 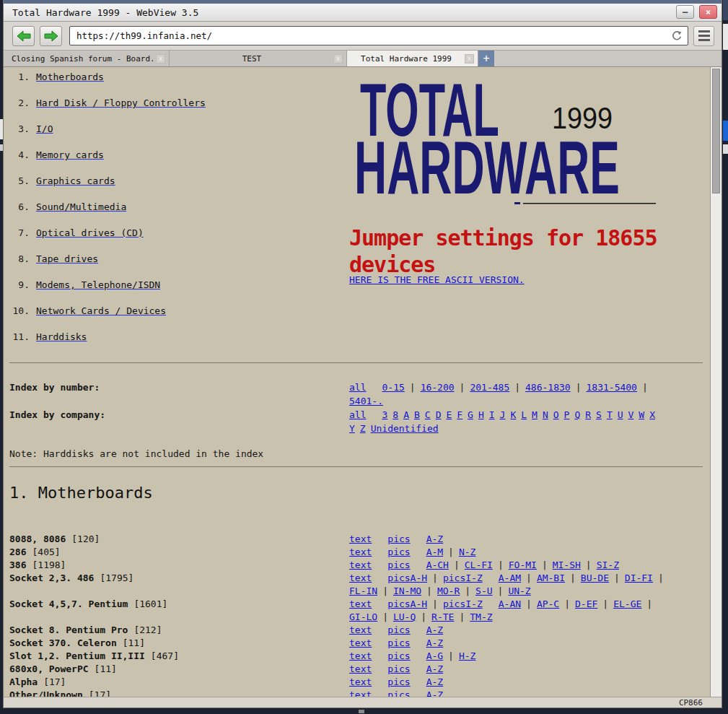 I want to click on nav-link-harddisks: Harddisks, so click(x=61, y=336).